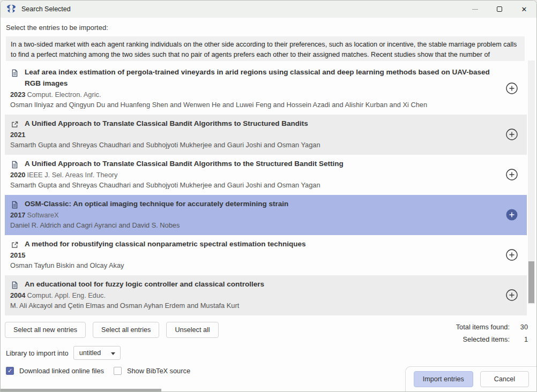 Image resolution: width=537 pixels, height=392 pixels. Describe the element at coordinates (113, 353) in the screenshot. I see `chevron-down-icon` at that location.